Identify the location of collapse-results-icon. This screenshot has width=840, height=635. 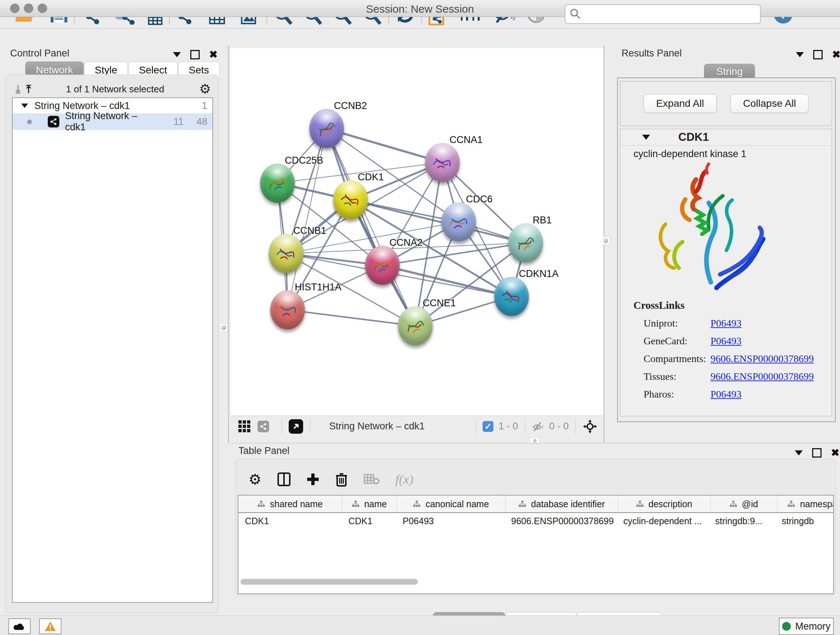
(800, 55).